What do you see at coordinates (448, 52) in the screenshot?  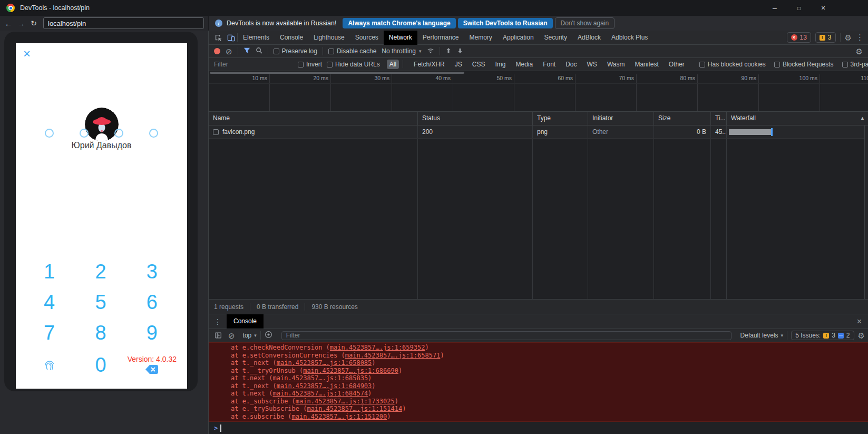 I see `import-har-icon` at bounding box center [448, 52].